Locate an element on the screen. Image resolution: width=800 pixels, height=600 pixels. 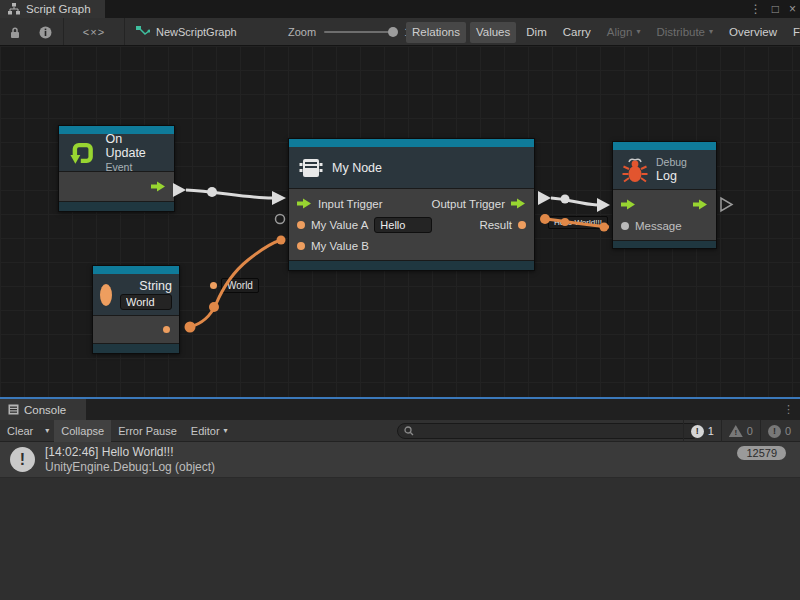
lock-button is located at coordinates (15, 32).